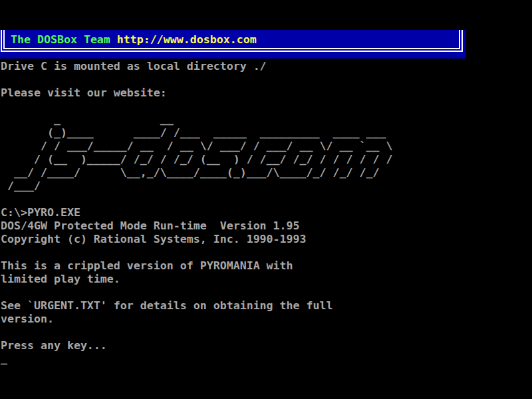 This screenshot has width=532, height=399. Describe the element at coordinates (84, 93) in the screenshot. I see `website-line: Please visit our website:` at that location.